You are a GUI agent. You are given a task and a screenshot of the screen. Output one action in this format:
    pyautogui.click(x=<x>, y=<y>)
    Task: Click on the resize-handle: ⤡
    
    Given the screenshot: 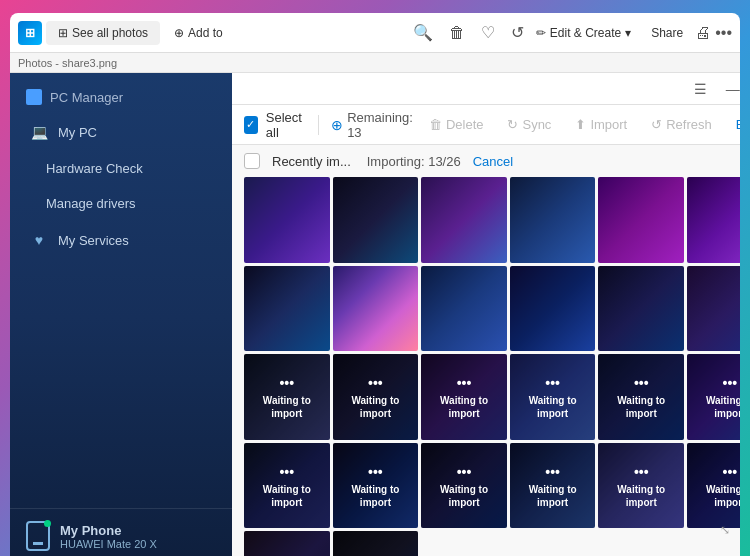 What is the action you would take?
    pyautogui.click(x=727, y=530)
    